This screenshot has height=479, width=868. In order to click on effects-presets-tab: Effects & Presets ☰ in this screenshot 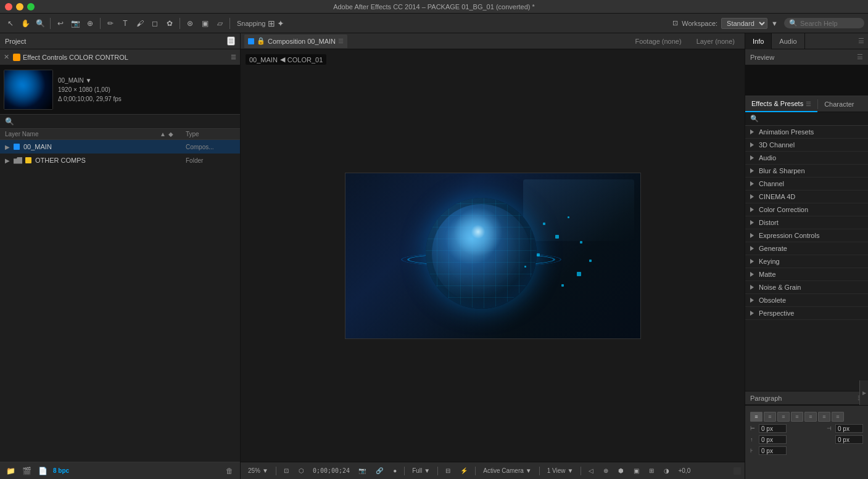, I will do `click(781, 104)`.